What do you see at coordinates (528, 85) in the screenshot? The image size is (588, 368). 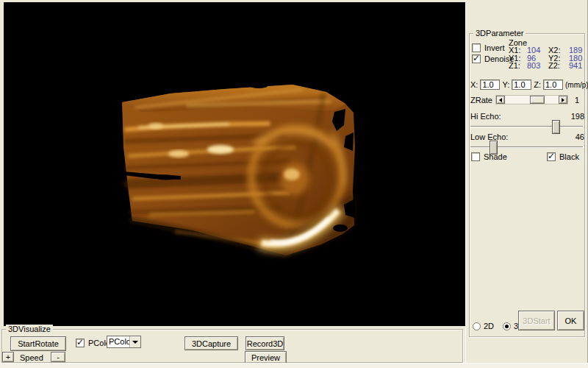 I see `scale-row: X: Y: Z: (mm/p)` at bounding box center [528, 85].